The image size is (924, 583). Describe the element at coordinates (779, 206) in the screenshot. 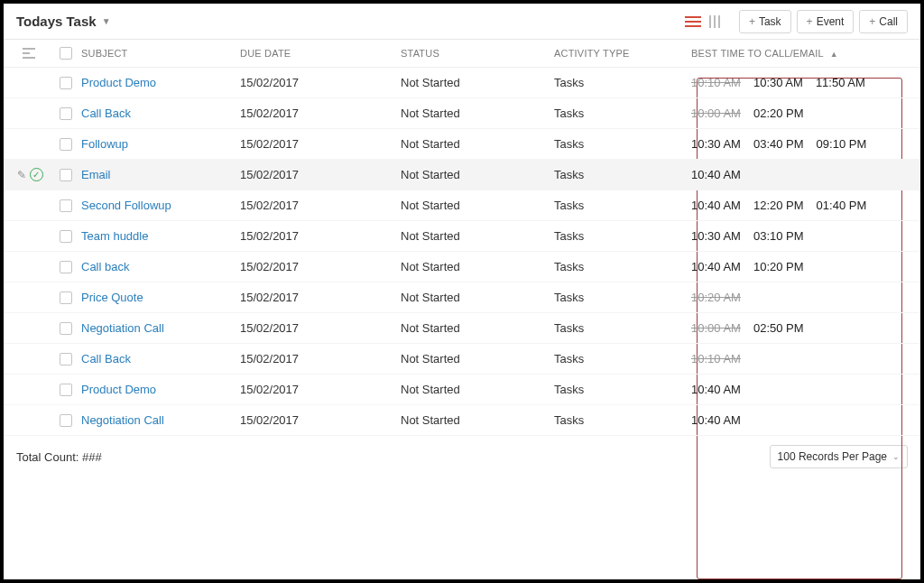

I see `time-slot: 12:20 PM` at that location.